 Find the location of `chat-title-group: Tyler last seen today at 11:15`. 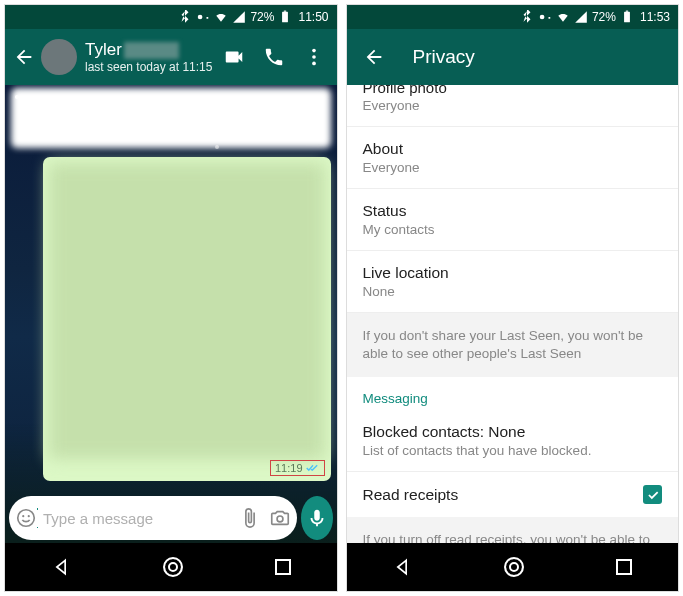

chat-title-group: Tyler last seen today at 11:15 is located at coordinates (154, 58).